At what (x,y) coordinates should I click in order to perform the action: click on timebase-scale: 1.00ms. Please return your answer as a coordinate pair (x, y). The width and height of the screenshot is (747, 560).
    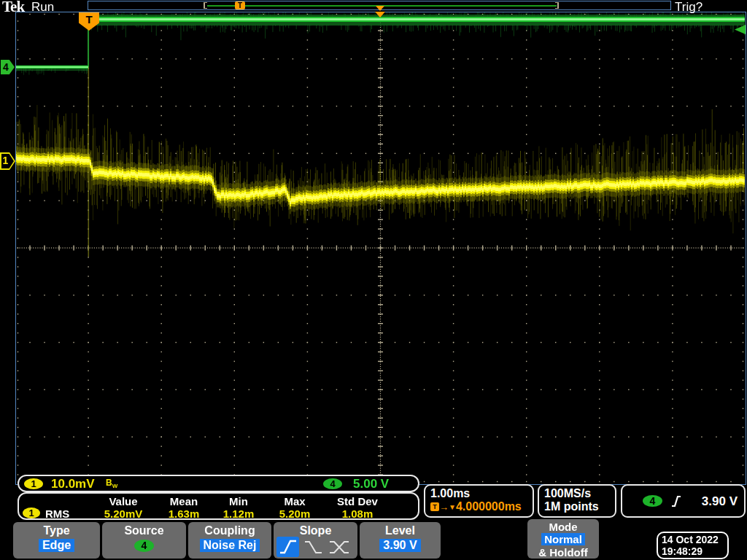
    Looking at the image, I should click on (481, 494).